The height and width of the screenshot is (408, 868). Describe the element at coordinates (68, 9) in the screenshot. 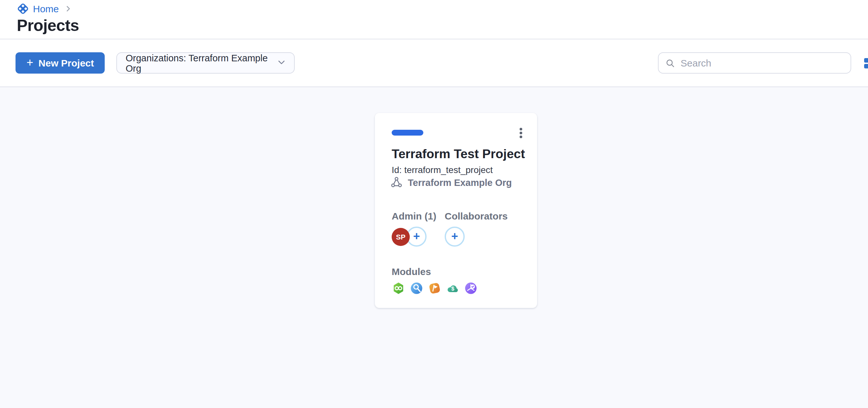

I see `chevron-right-icon` at that location.